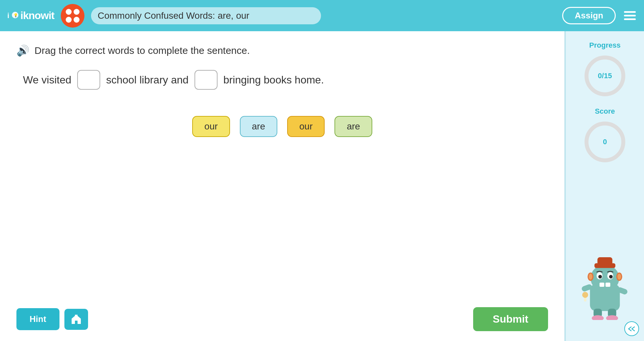 Image resolution: width=644 pixels, height=341 pixels. I want to click on logo-text: iknowit, so click(37, 16).